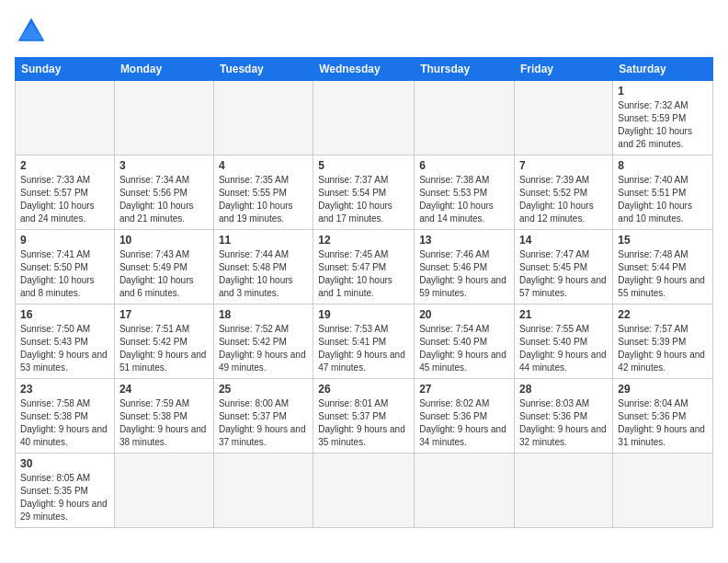 The height and width of the screenshot is (563, 728). Describe the element at coordinates (664, 118) in the screenshot. I see `day-cell: 1Sunrise: 7:32 AM Sunset: 5:59 PM Daylig…` at that location.